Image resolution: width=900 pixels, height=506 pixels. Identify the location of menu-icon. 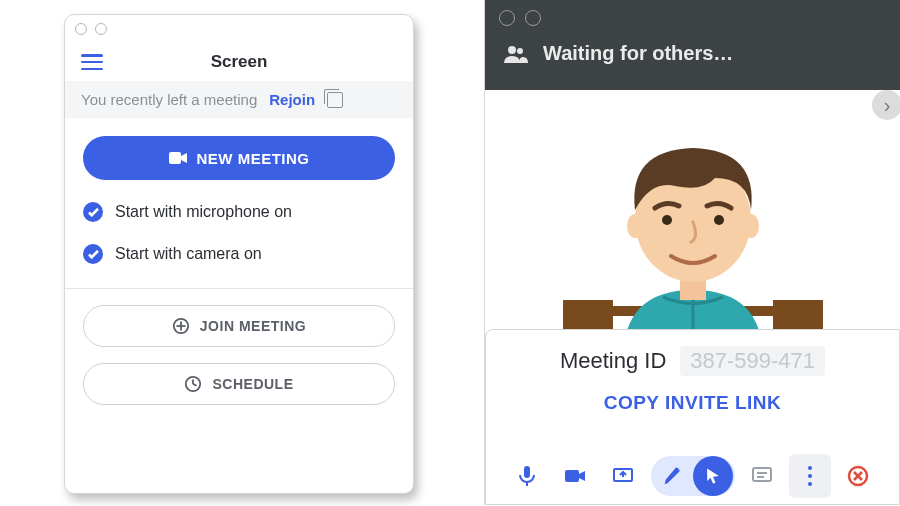
(92, 62).